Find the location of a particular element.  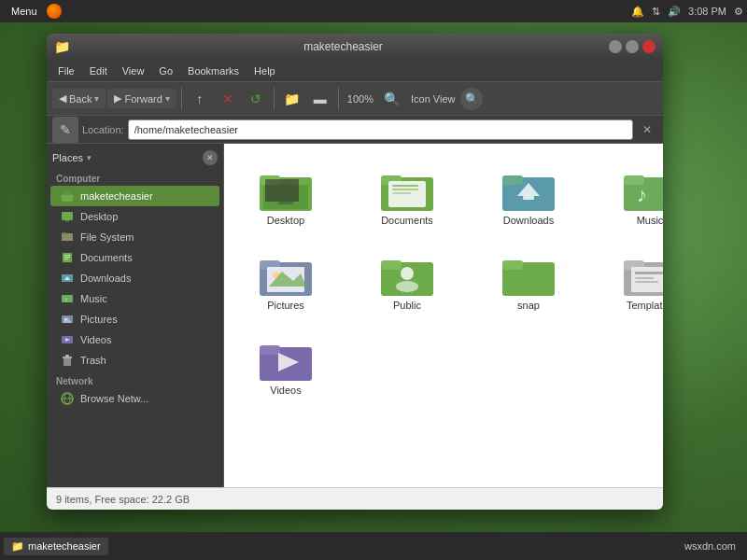

folder-downloads: Downloads is located at coordinates (529, 196).